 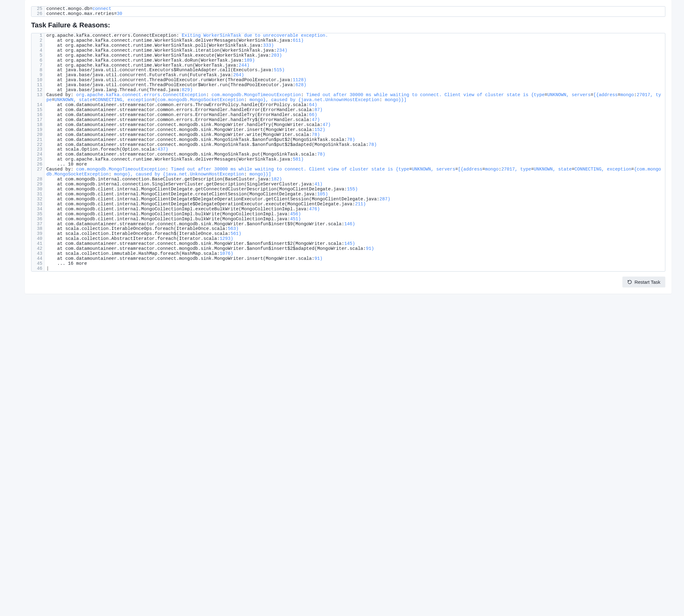 I want to click on line-number: 28, so click(x=38, y=179).